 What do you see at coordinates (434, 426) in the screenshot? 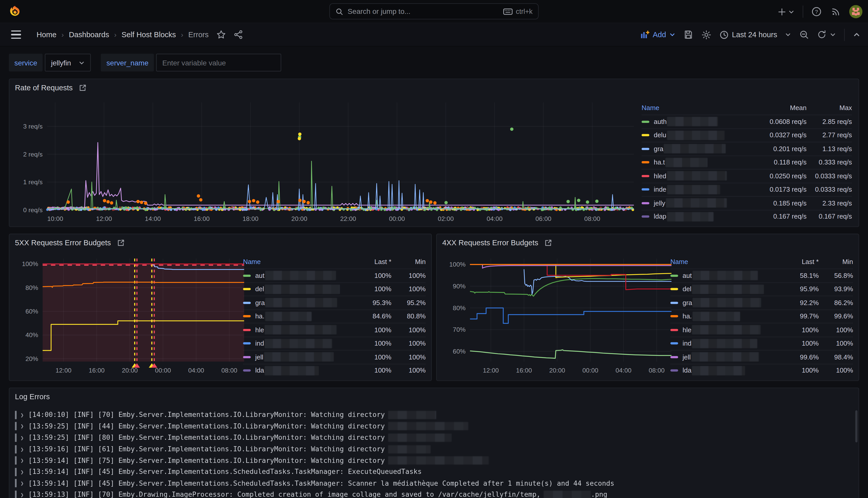
I see `log-row: ❯[13:59:25] [INF] [44] Emby.Server.Imple…` at bounding box center [434, 426].